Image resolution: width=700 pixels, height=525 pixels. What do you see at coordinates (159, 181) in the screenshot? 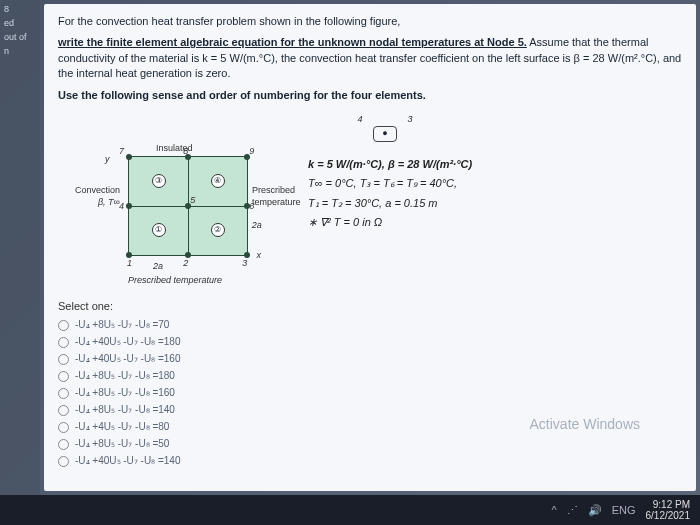
I see `elem-3: ③` at bounding box center [159, 181].